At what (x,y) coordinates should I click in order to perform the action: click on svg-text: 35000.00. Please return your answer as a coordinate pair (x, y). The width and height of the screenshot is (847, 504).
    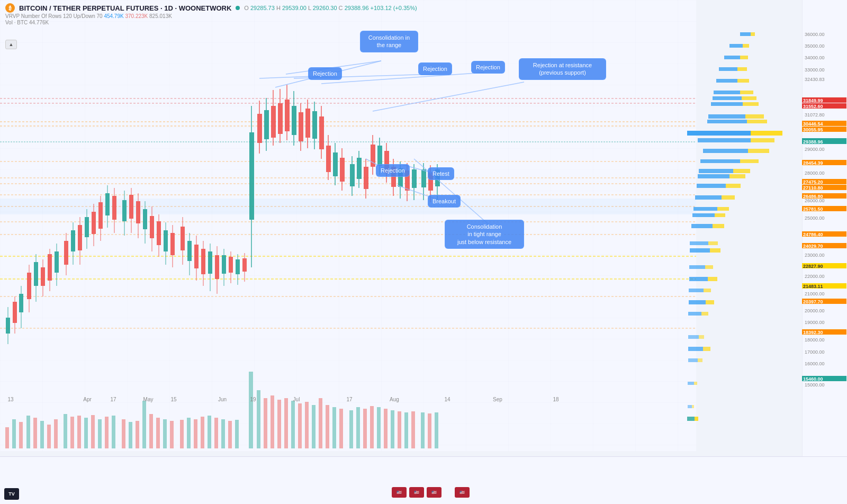
    Looking at the image, I should click on (815, 46).